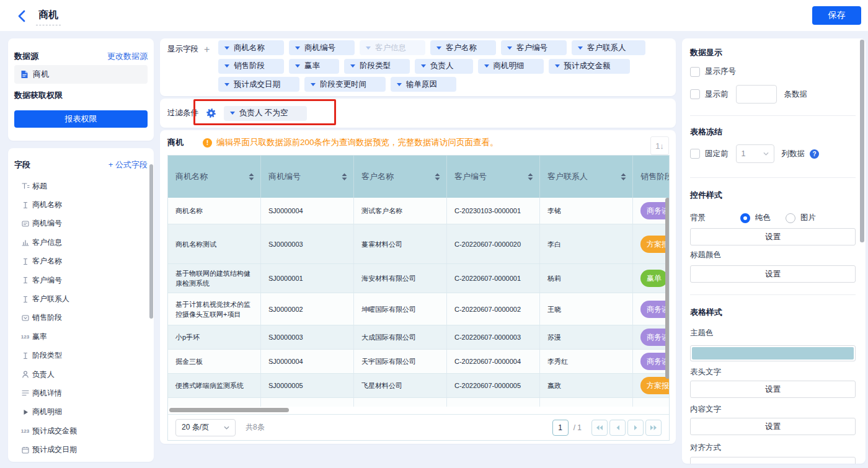 Image resolution: width=868 pixels, height=468 pixels. Describe the element at coordinates (81, 74) in the screenshot. I see `datasource-item: 商机` at that location.